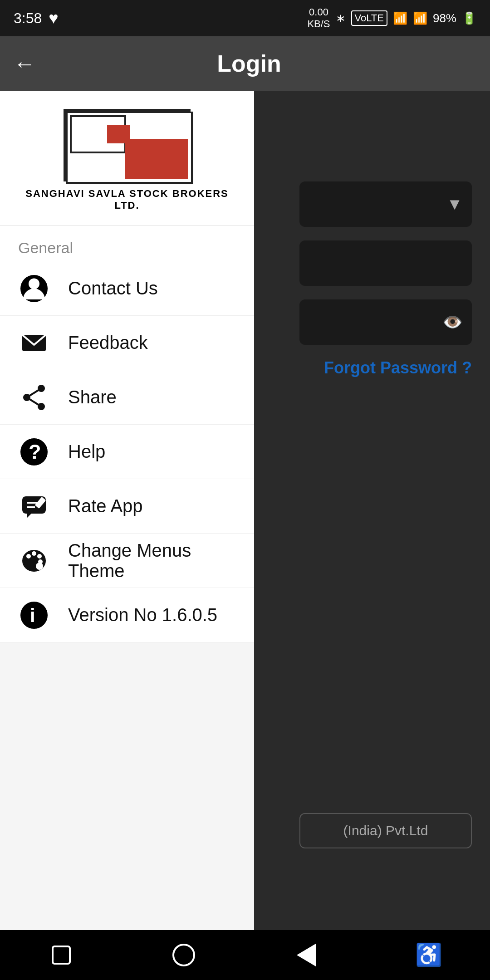 The width and height of the screenshot is (490, 980). Describe the element at coordinates (249, 64) in the screenshot. I see `page-title: Login` at that location.